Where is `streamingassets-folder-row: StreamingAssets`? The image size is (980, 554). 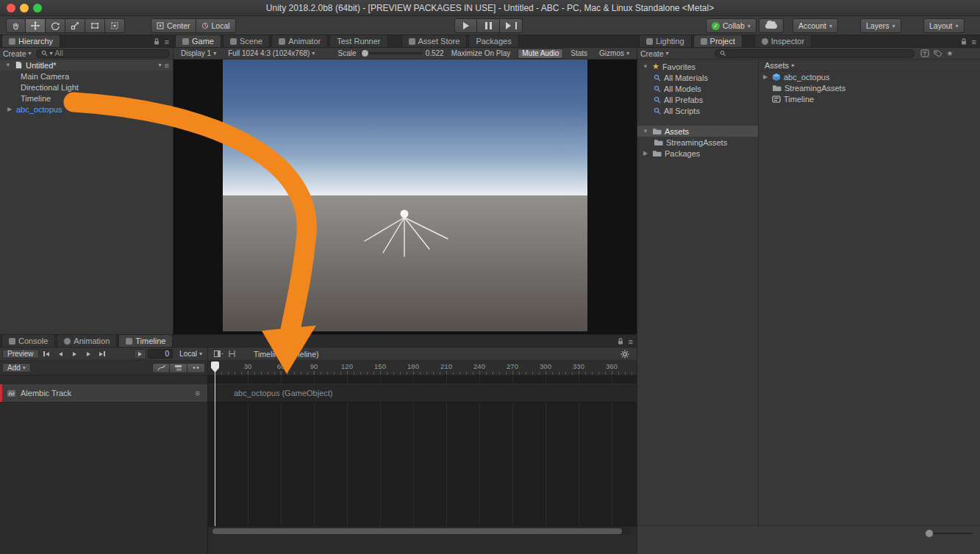
streamingassets-folder-row: StreamingAssets is located at coordinates (698, 143).